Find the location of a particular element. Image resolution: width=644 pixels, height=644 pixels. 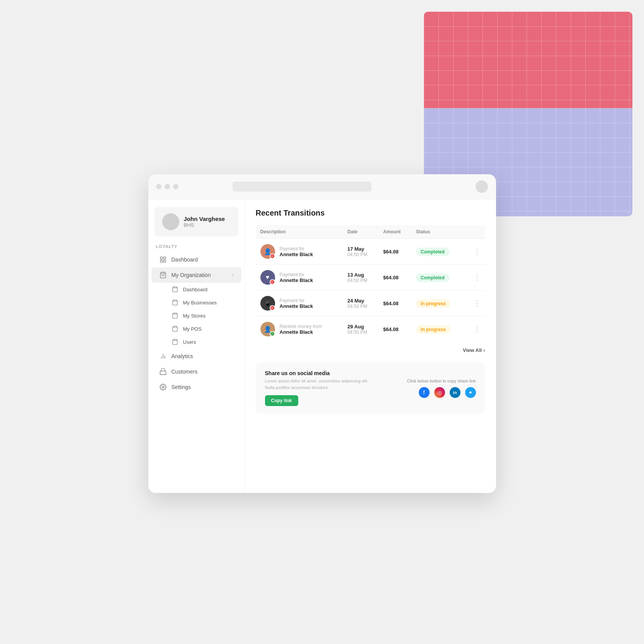

org-arrow: › is located at coordinates (233, 275).